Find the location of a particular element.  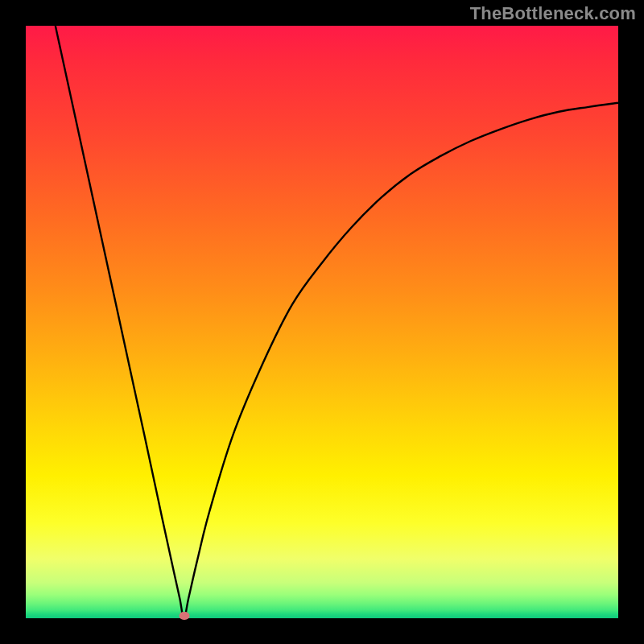

minimum-marker is located at coordinates (184, 616).